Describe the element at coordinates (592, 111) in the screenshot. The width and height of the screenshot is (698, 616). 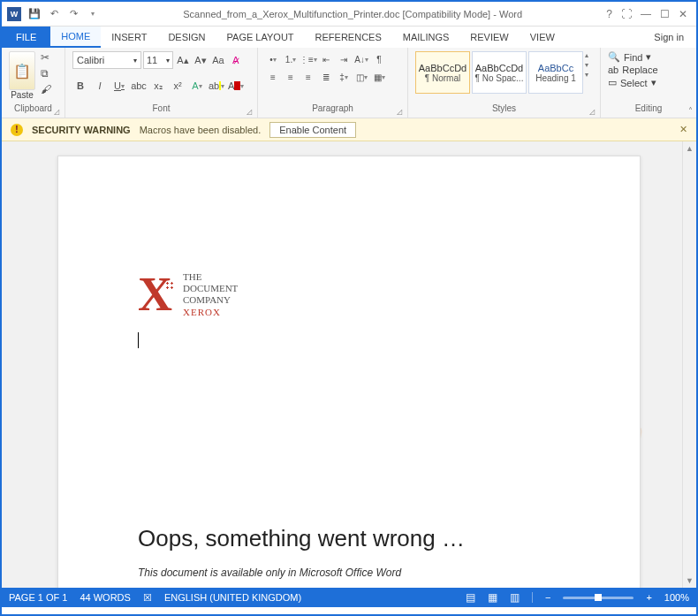
I see `styles-dialog-launcher-icon: ◿` at that location.